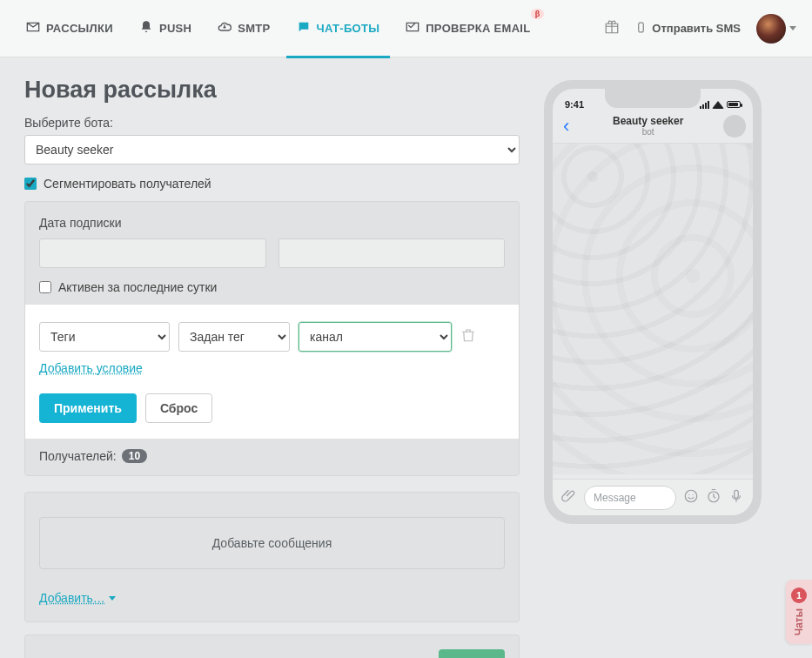 The image size is (812, 658). I want to click on messages-placeholder: Добавьте сообщения, so click(272, 543).